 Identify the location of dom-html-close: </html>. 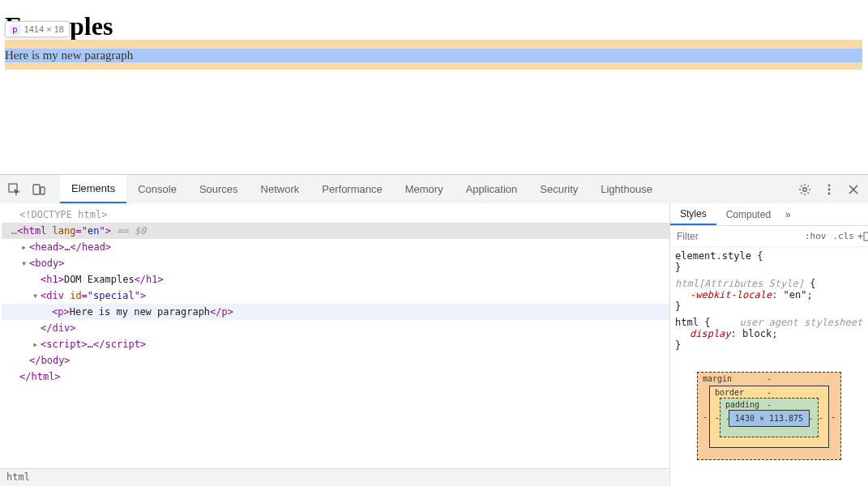
(336, 377).